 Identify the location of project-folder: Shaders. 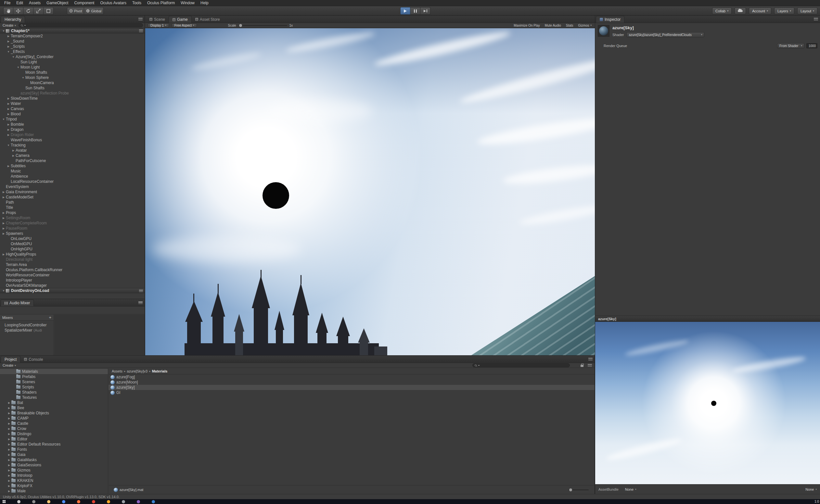
(54, 392).